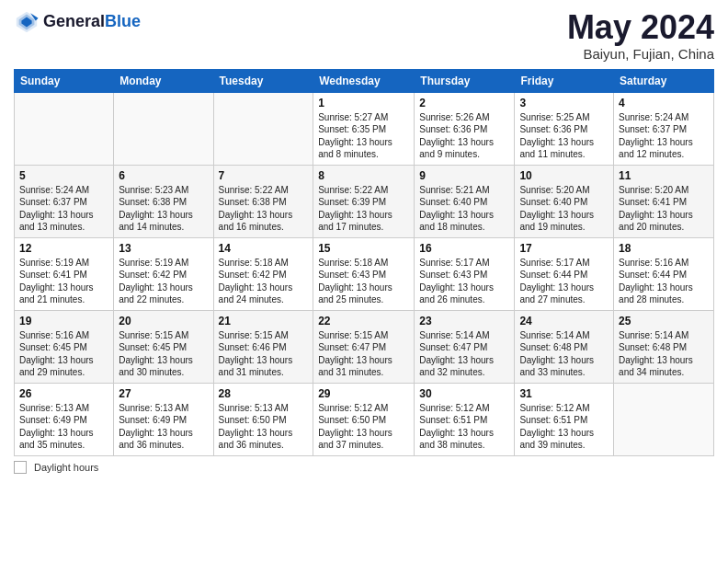 The image size is (728, 563). Describe the element at coordinates (364, 35) in the screenshot. I see `header: GeneralBlue May 2024 Baiyun, Fujian, Chi…` at that location.